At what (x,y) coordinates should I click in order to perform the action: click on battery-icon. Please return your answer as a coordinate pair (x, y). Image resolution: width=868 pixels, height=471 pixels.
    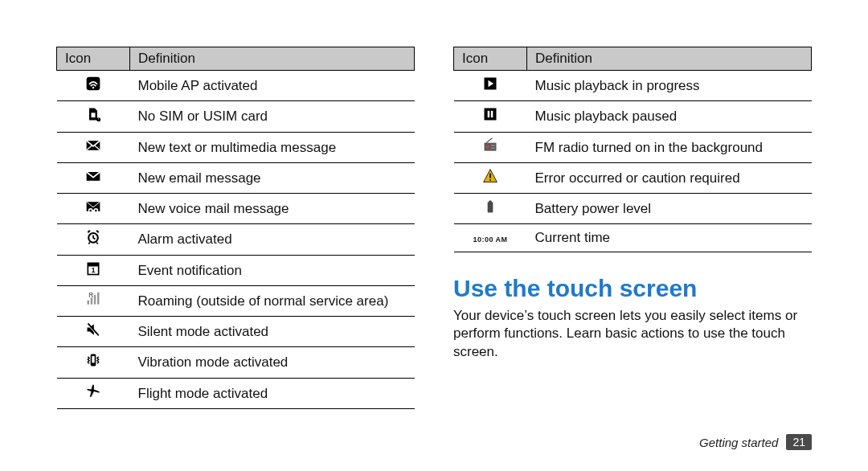
    Looking at the image, I should click on (490, 207).